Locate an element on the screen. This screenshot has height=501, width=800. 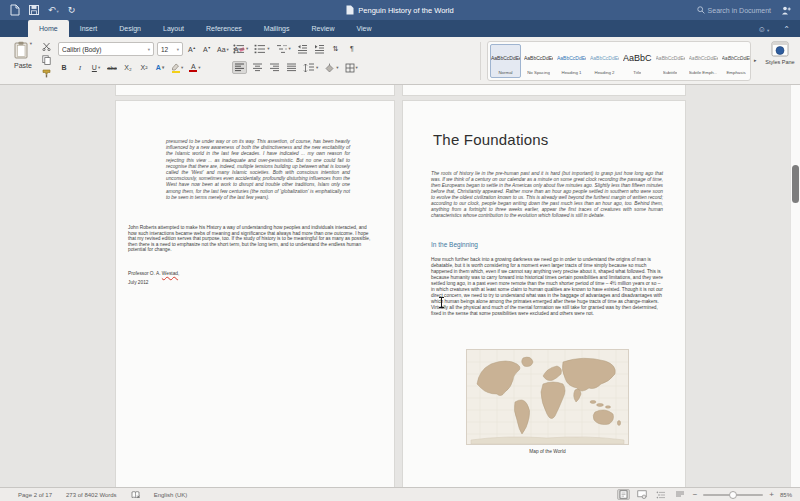
tab-view: View is located at coordinates (364, 28).